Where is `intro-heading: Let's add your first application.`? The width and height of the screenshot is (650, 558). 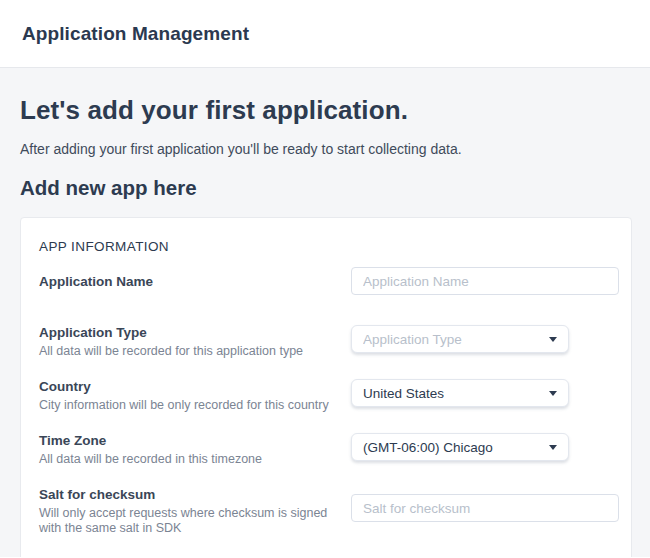 intro-heading: Let's add your first application. is located at coordinates (325, 97).